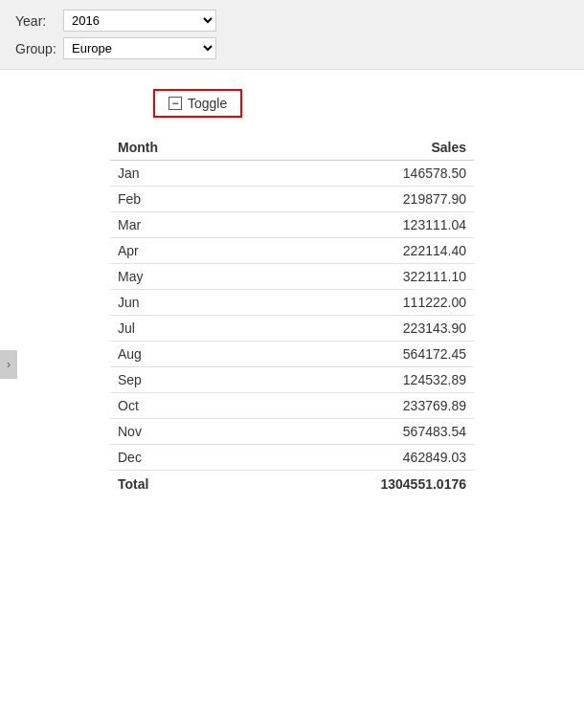 This screenshot has width=584, height=728. Describe the element at coordinates (174, 406) in the screenshot. I see `row-month: Oct` at that location.